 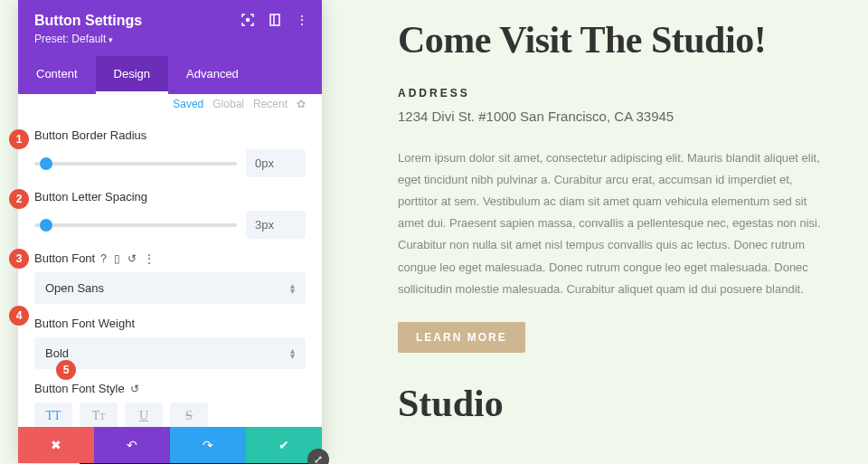 What do you see at coordinates (144, 414) in the screenshot?
I see `style-underline-button: U` at bounding box center [144, 414].